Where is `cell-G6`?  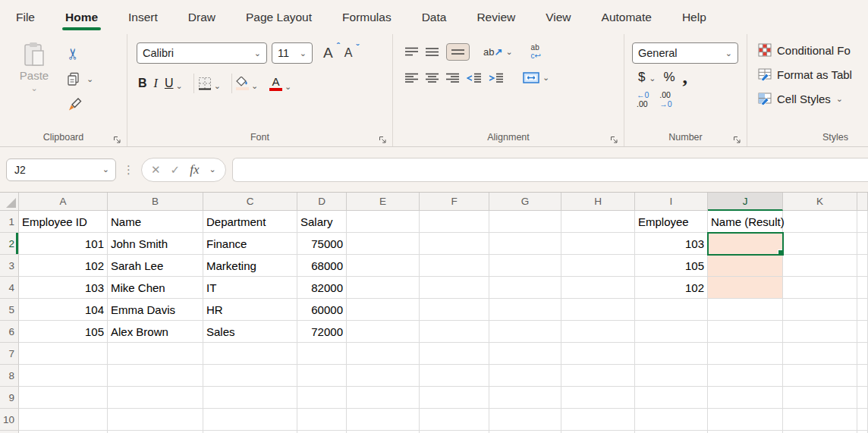
cell-G6 is located at coordinates (525, 332).